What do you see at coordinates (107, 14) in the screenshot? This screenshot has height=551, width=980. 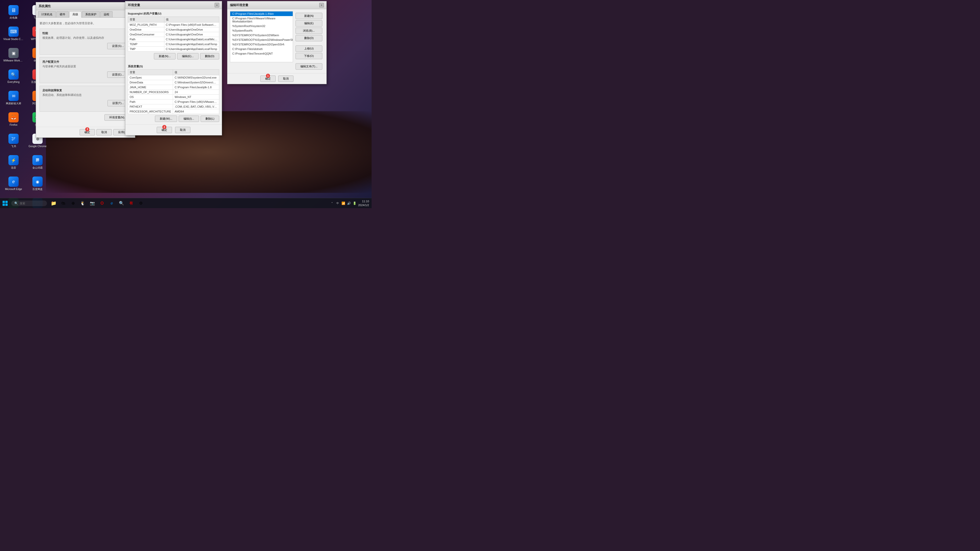 I see `tab-remote: 远程` at bounding box center [107, 14].